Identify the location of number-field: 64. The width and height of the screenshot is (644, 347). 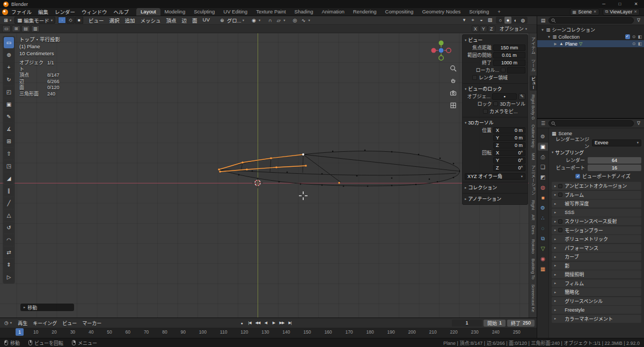
(614, 160).